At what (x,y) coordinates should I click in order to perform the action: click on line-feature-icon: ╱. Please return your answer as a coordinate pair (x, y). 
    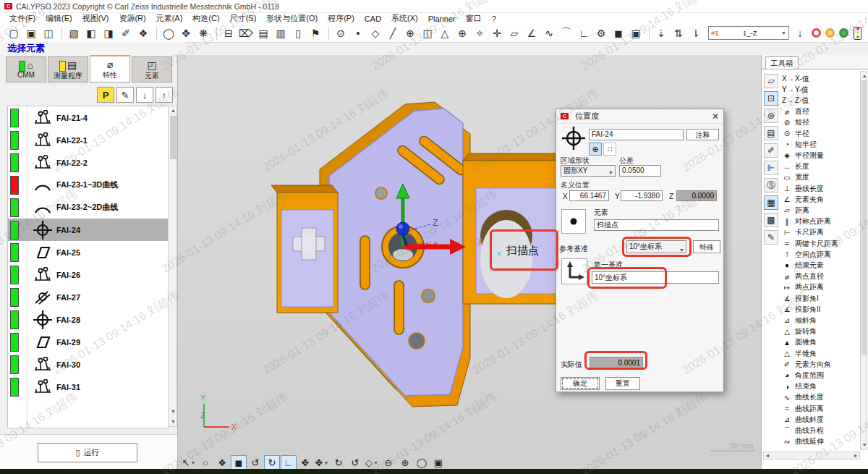
    Looking at the image, I should click on (393, 33).